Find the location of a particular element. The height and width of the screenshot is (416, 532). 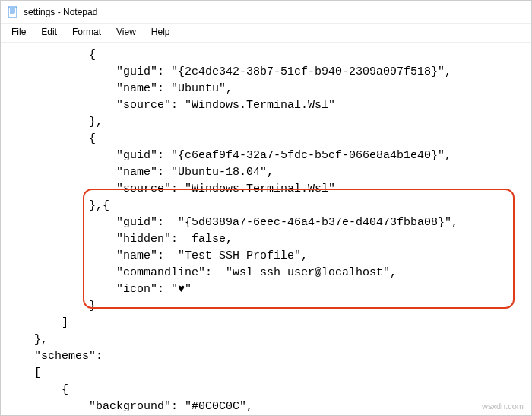

code-line: "guid": "{5d0389a7-6eec-46a4-b37e-d40473… is located at coordinates (233, 222).